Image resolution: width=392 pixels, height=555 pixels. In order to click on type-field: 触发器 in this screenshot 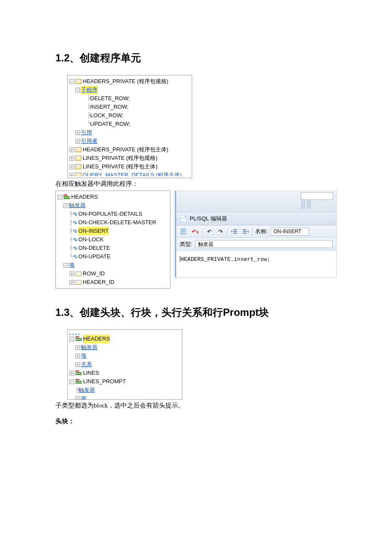, I will do `click(264, 244)`.